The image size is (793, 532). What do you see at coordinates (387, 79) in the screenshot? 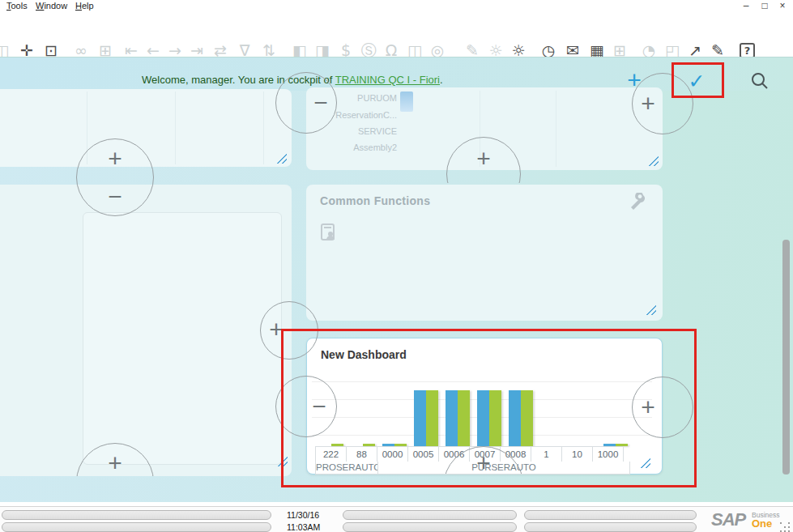
I see `cockpit-link: TRAINING QC I - Fiori` at bounding box center [387, 79].